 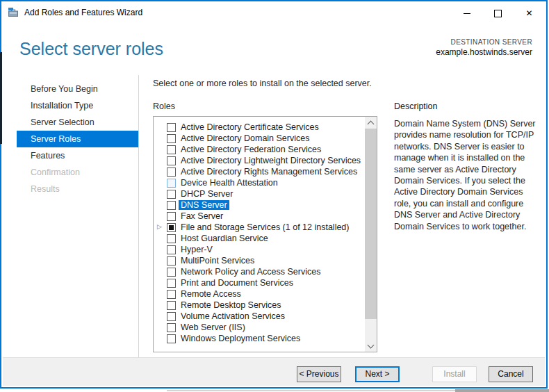 I want to click on role-row: ▷ Volume Activation Services, so click(x=259, y=316).